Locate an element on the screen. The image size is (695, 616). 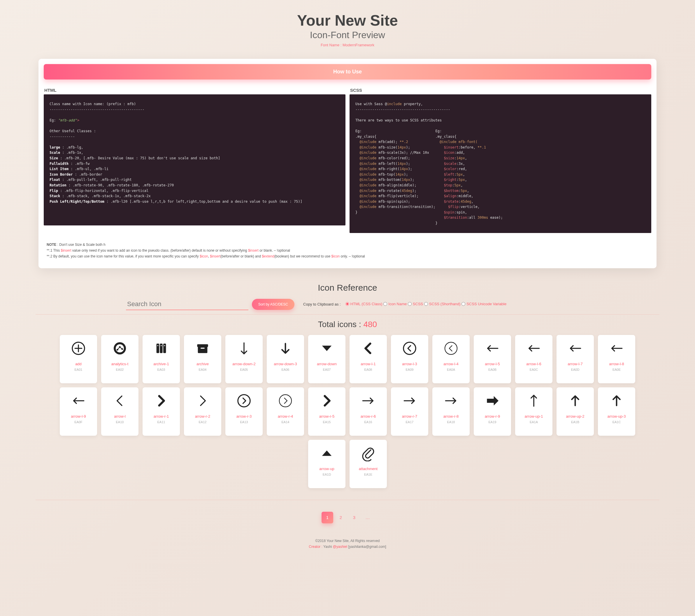
arrow-r-7-icon is located at coordinates (409, 401).